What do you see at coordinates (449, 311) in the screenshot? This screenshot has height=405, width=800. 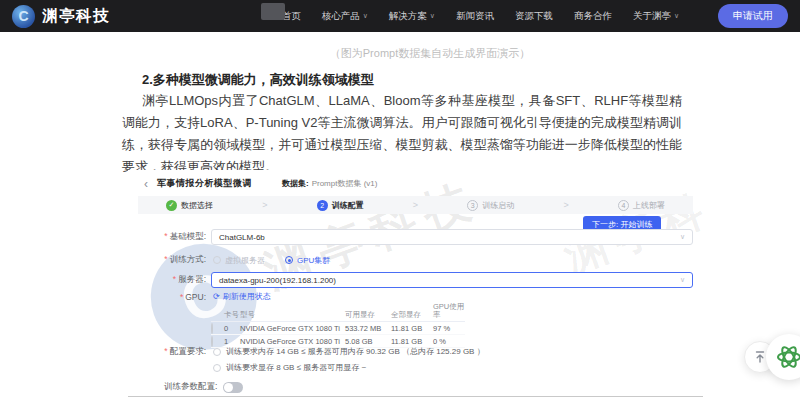 I see `col-usage: GPU使用率` at bounding box center [449, 311].